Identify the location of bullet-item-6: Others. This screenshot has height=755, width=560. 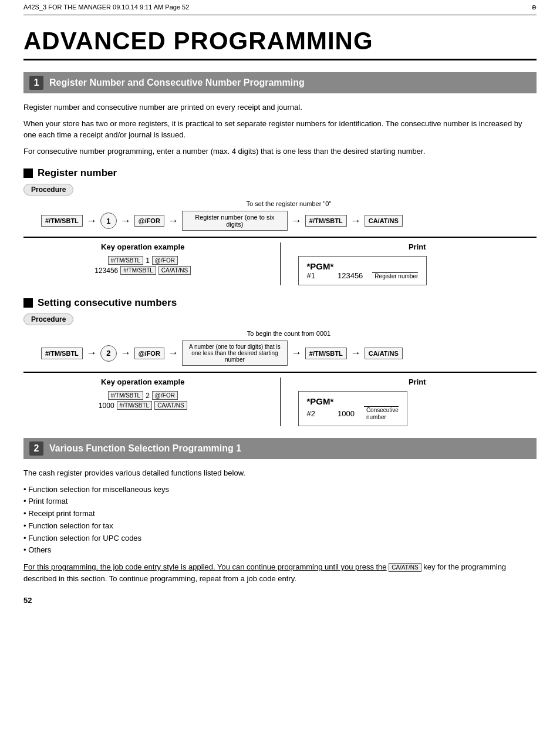
(280, 551).